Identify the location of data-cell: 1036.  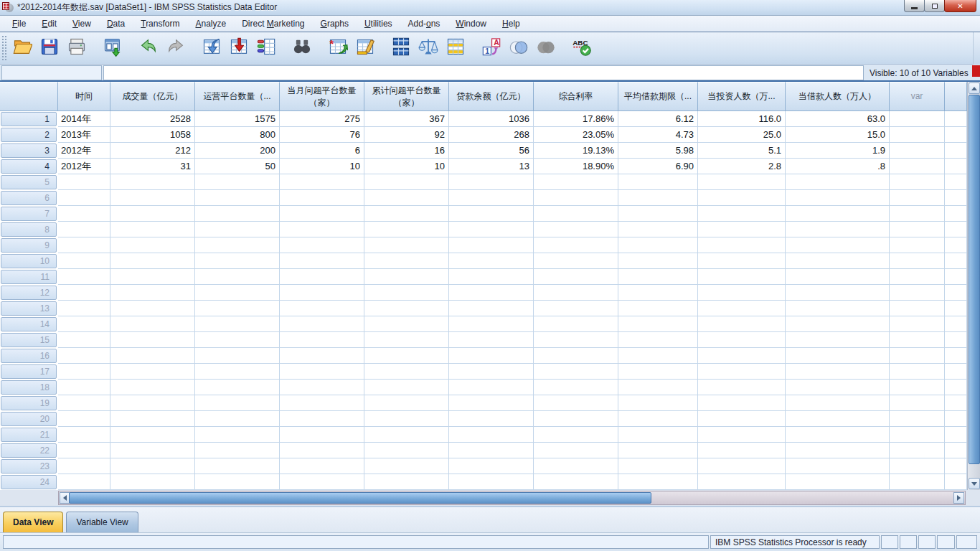
(491, 119).